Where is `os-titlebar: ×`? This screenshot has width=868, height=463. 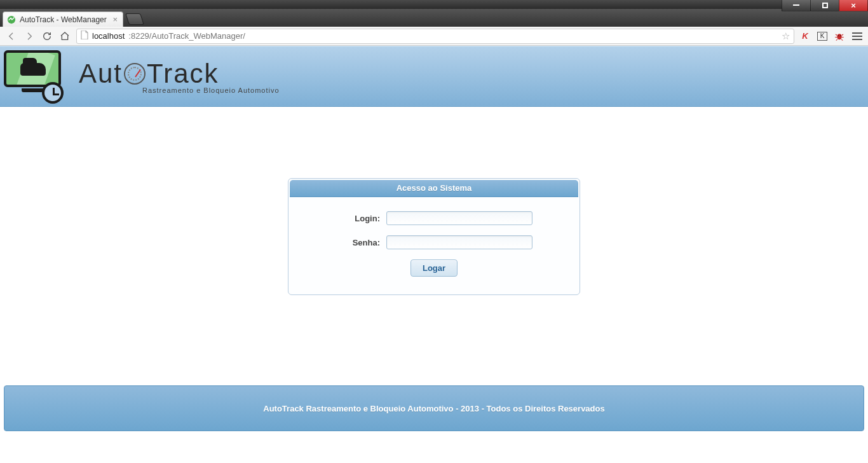
os-titlebar: × is located at coordinates (434, 4).